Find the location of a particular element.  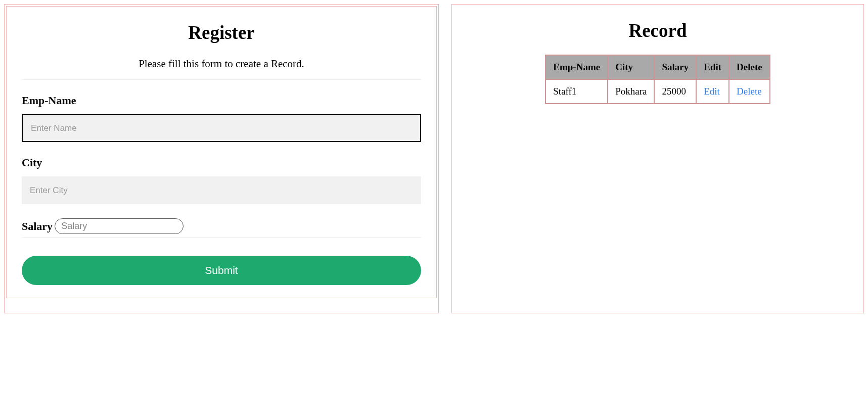

cell-emp-name: Staff1 is located at coordinates (576, 91).